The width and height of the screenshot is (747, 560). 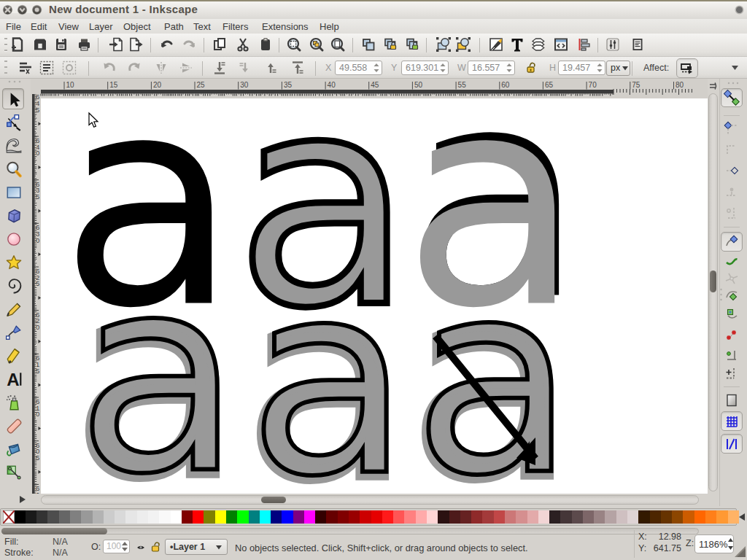 I want to click on svg-text: 80, so click(x=680, y=85).